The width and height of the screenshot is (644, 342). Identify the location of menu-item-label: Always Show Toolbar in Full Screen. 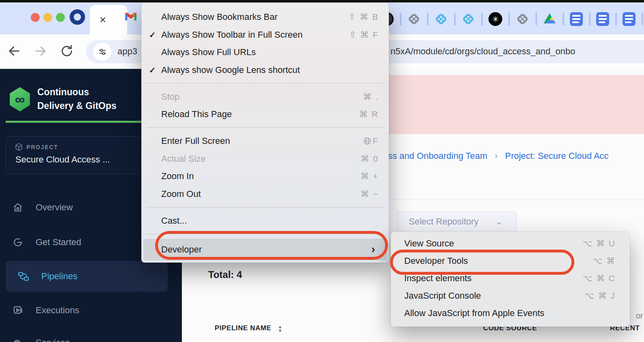
(232, 35).